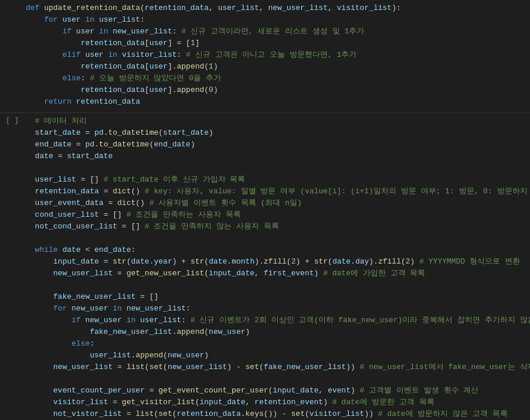 This screenshot has width=530, height=420. I want to click on code-line: not_cond_user_list = [] # 조건을 만족하지 않는 사용…, so click(265, 227).